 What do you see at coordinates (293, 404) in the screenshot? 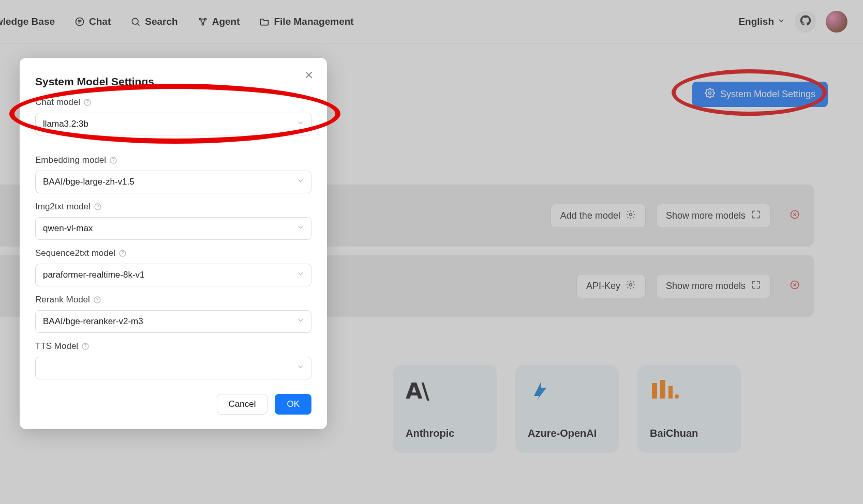
I see `ok-label: OK` at bounding box center [293, 404].